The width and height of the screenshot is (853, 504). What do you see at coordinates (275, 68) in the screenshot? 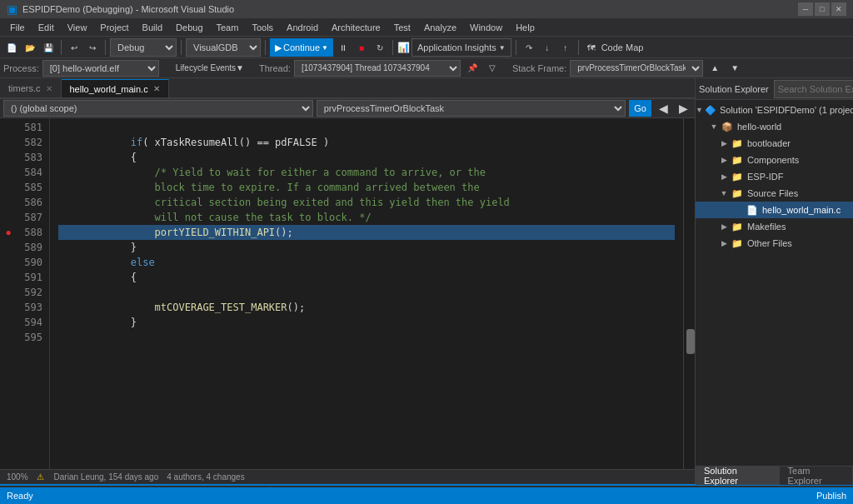
I see `thread-label: Thread:` at bounding box center [275, 68].